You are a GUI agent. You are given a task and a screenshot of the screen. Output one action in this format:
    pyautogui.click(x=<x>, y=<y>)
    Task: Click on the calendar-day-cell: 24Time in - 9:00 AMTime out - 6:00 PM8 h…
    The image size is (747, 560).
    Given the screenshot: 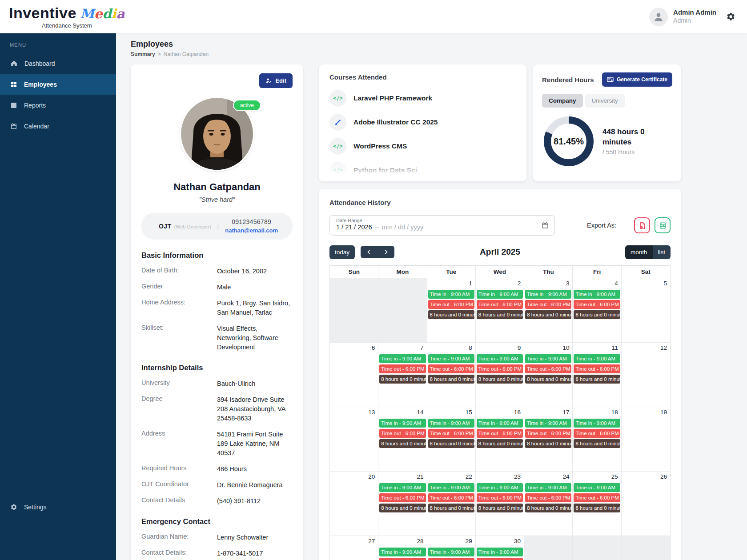 What is the action you would take?
    pyautogui.click(x=549, y=503)
    